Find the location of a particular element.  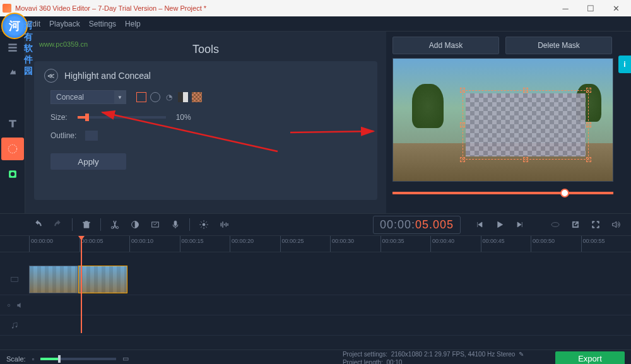

shape-bw-icon is located at coordinates (183, 97).